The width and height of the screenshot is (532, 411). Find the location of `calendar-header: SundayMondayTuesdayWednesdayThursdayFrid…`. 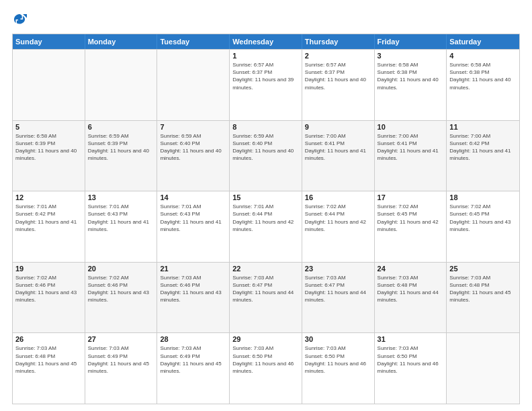

calendar-header: SundayMondayTuesdayWednesdayThursdayFrid… is located at coordinates (266, 42).